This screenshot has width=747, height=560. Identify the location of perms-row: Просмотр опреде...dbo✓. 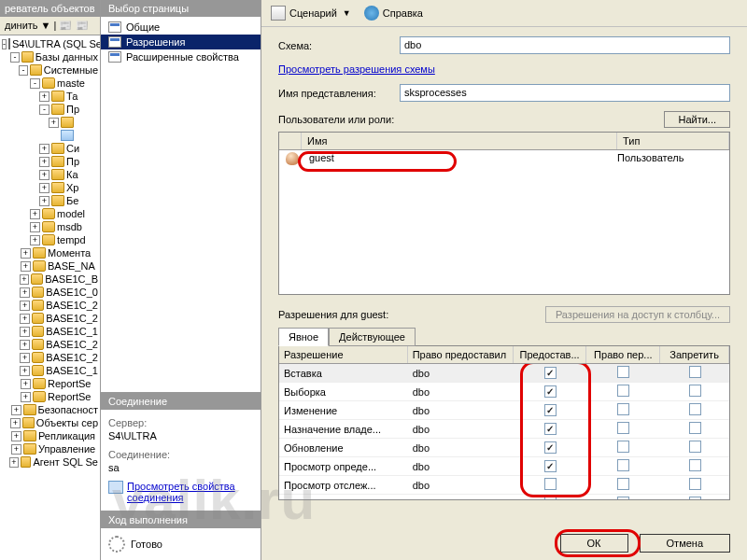
(504, 467).